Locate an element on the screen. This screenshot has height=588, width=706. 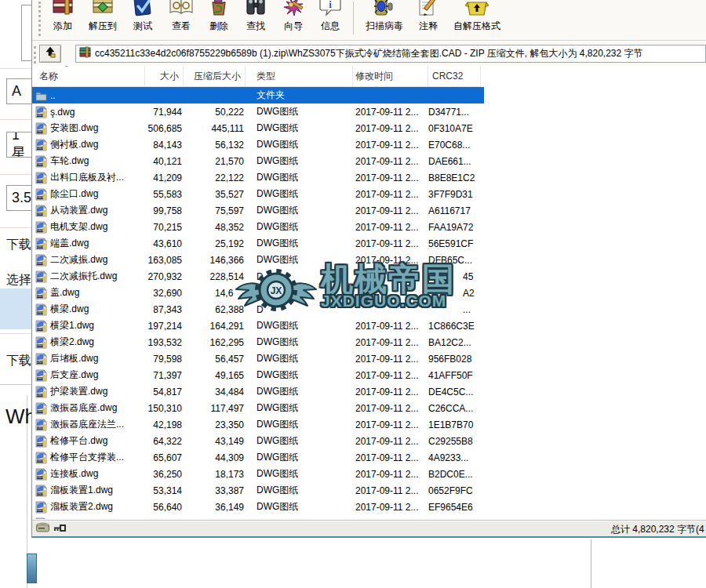
file-name: 后堵板.dwg is located at coordinates (74, 359).